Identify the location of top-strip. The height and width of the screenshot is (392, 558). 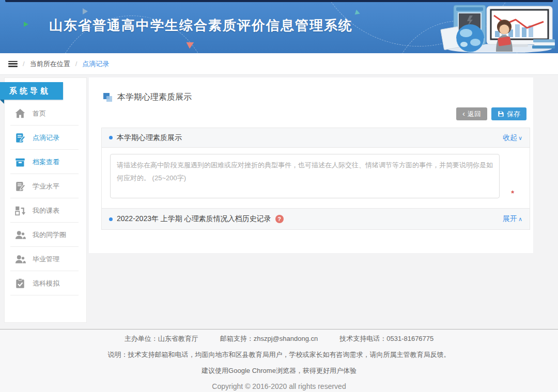
(279, 1).